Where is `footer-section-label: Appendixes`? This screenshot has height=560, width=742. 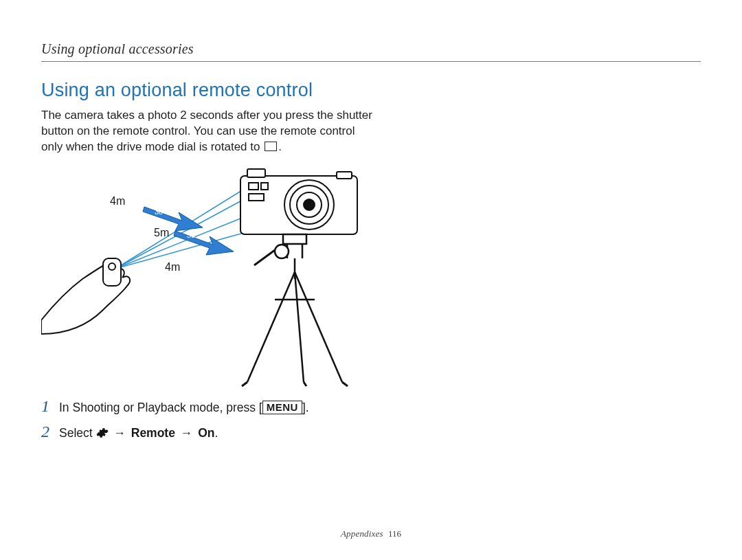
footer-section-label: Appendixes is located at coordinates (362, 533).